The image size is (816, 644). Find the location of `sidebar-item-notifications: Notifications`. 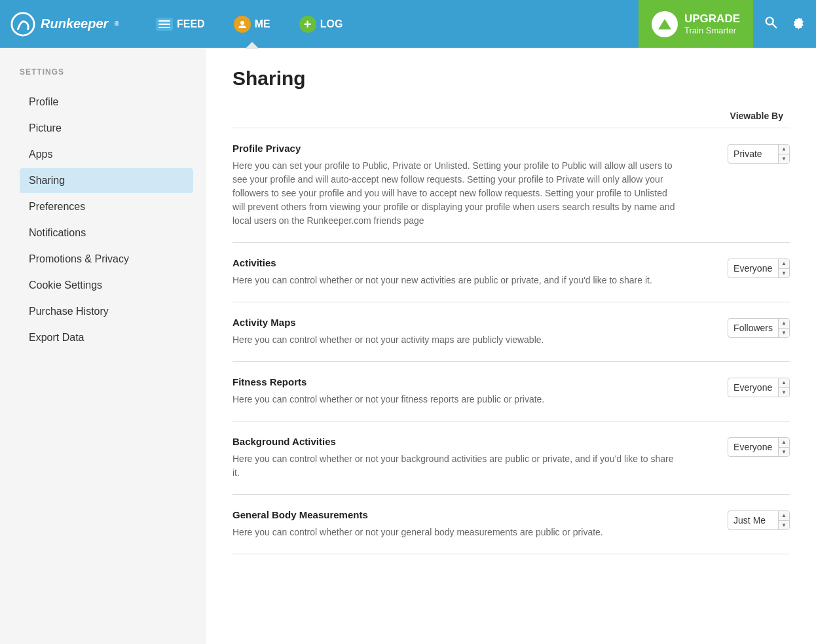

sidebar-item-notifications: Notifications is located at coordinates (106, 233).